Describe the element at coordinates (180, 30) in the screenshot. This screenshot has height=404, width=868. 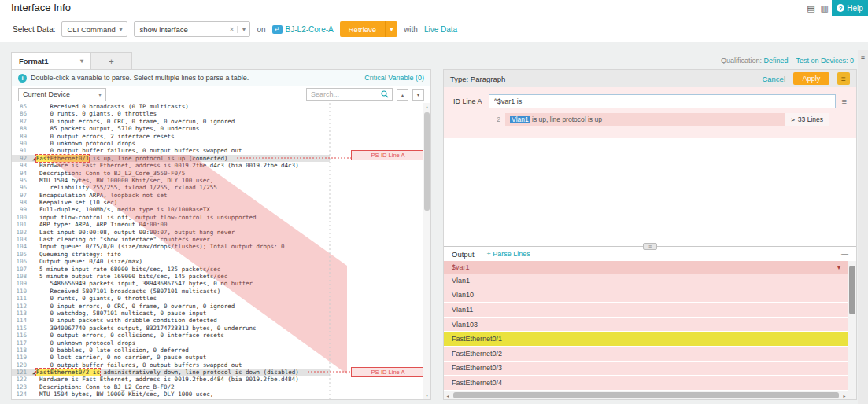
I see `command-input` at that location.